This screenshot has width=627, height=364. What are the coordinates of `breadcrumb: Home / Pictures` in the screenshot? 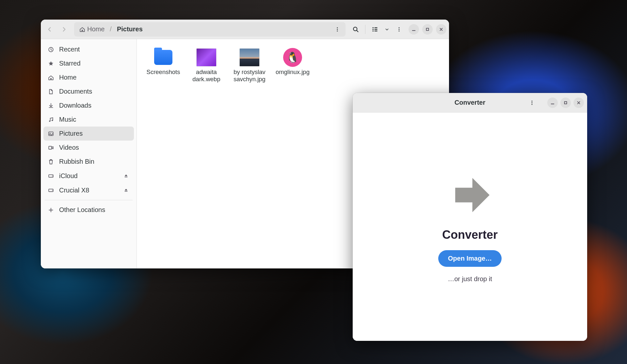 It's located at (210, 29).